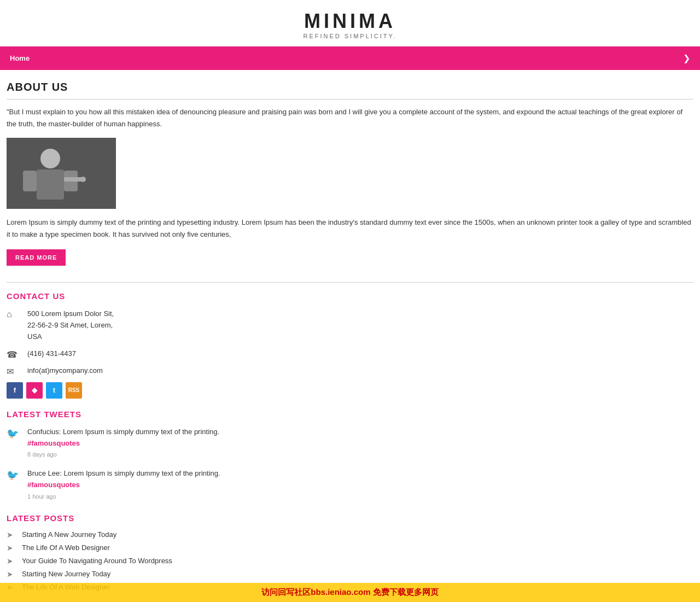 The height and width of the screenshot is (602, 700). What do you see at coordinates (350, 87) in the screenshot?
I see `about-heading: ABOUT US` at bounding box center [350, 87].